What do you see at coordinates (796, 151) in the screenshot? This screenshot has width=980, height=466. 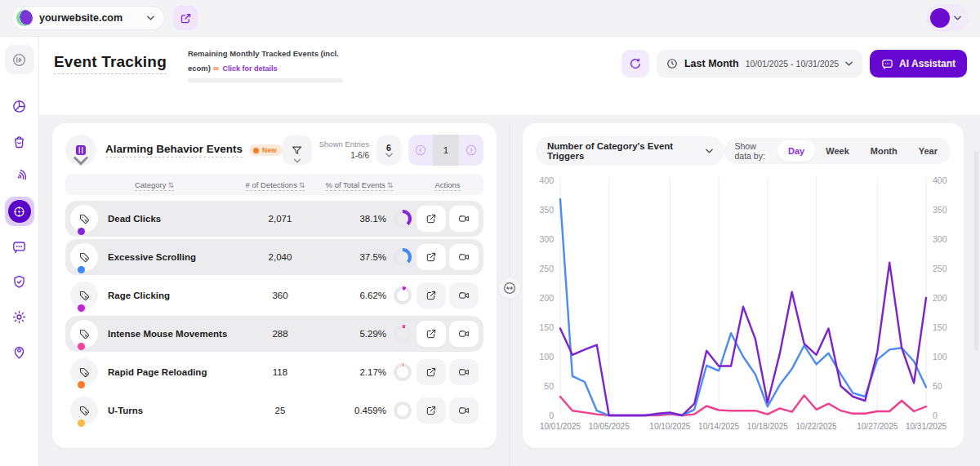 I see `granularity-day-button: Day` at bounding box center [796, 151].